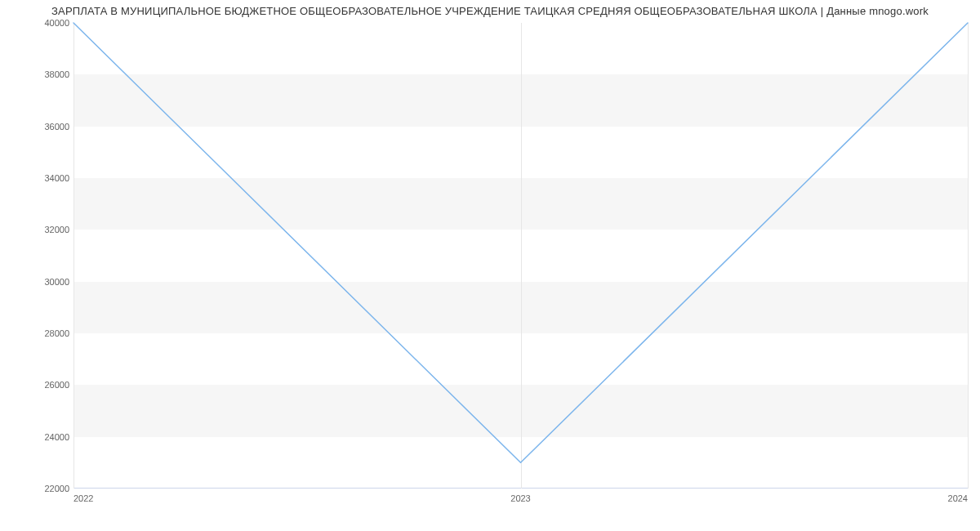  What do you see at coordinates (37, 178) in the screenshot?
I see `y-axis-tick-label: 34000` at bounding box center [37, 178].